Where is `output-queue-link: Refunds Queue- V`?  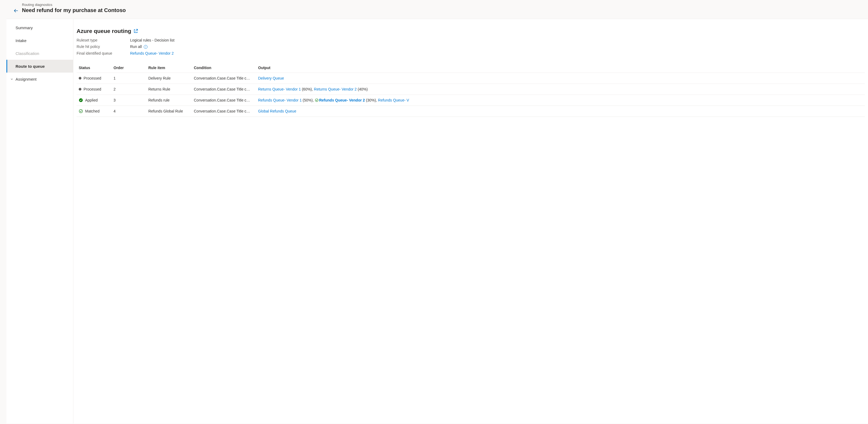 output-queue-link: Refunds Queue- V is located at coordinates (394, 100).